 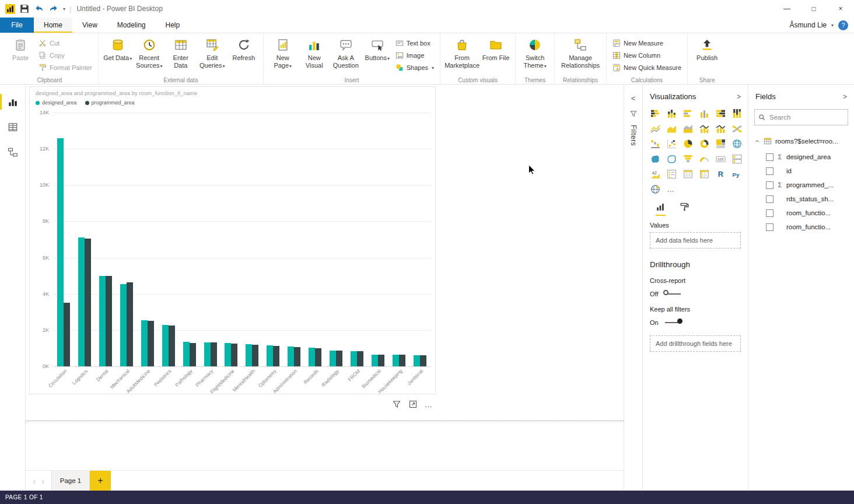 What do you see at coordinates (660, 209) in the screenshot?
I see `fields-tab` at bounding box center [660, 209].